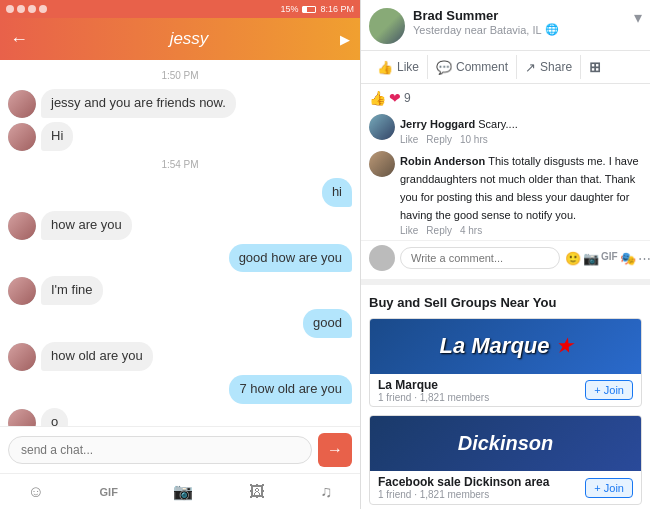 The width and height of the screenshot is (650, 509). What do you see at coordinates (385, 68) in the screenshot?
I see `like-icon: 👍` at bounding box center [385, 68].